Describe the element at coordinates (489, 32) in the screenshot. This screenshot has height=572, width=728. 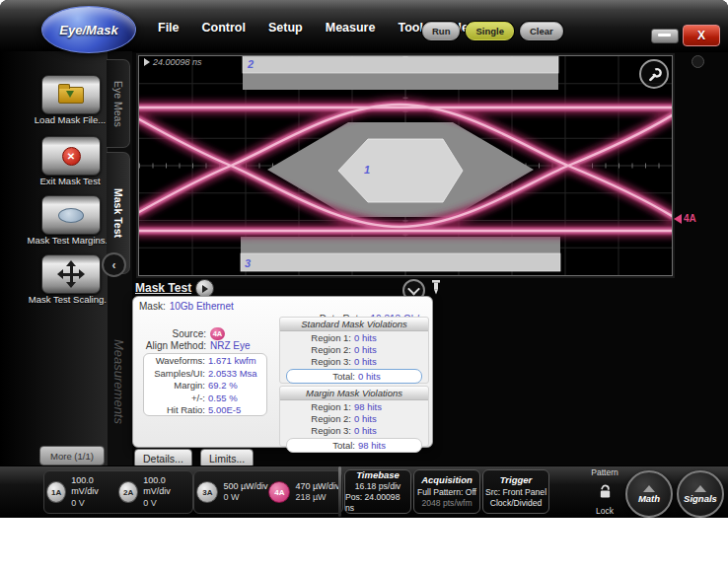
I see `single-button: Single` at that location.